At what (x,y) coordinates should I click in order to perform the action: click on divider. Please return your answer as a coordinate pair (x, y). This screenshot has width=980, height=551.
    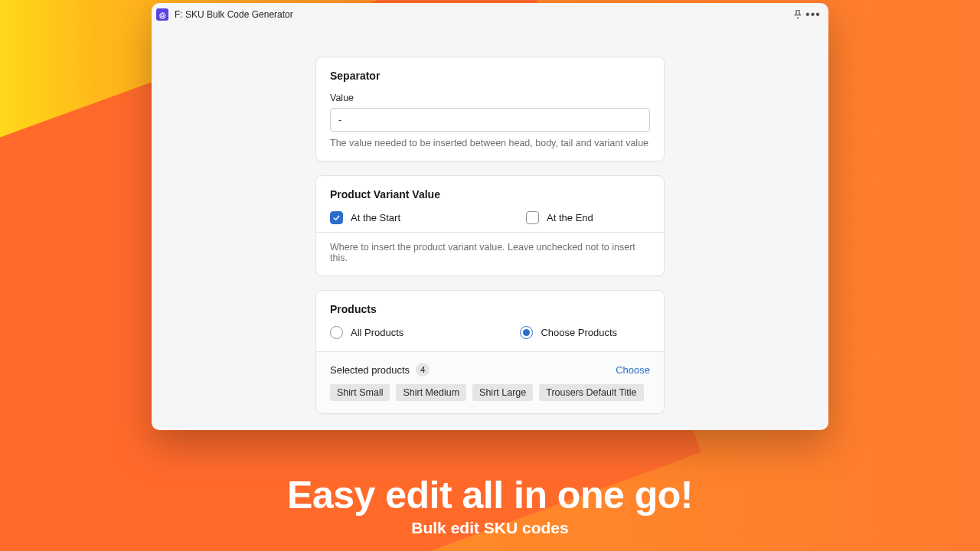
    Looking at the image, I should click on (490, 233).